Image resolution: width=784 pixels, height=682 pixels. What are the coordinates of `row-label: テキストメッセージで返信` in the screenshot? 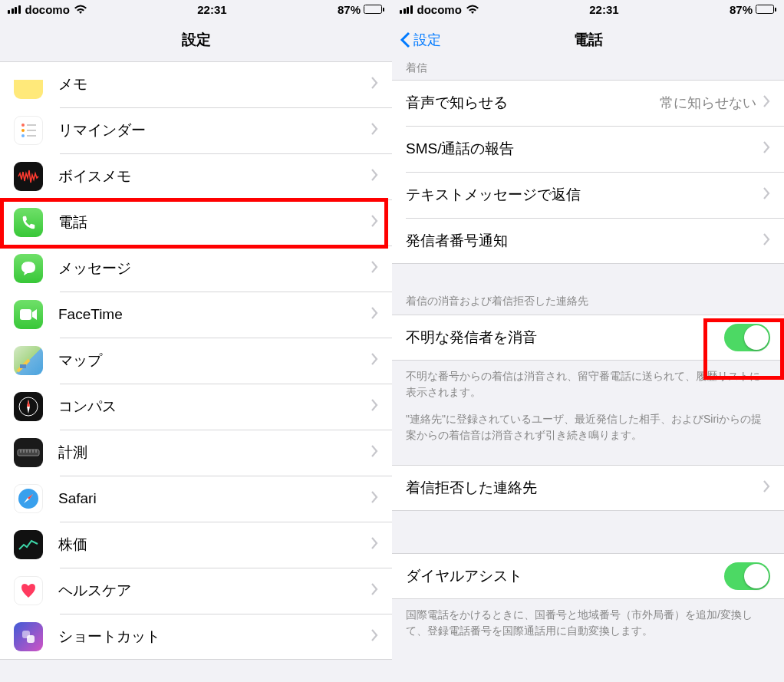 It's located at (585, 195).